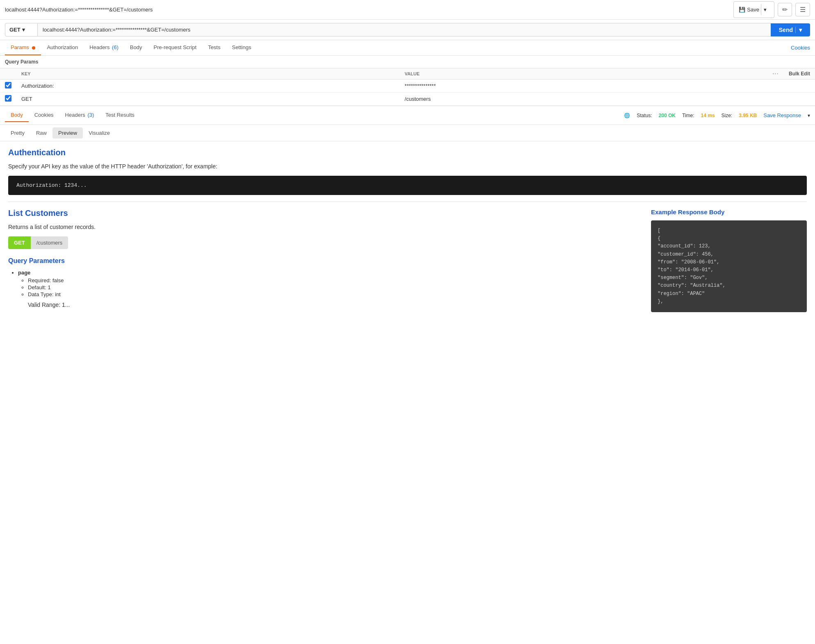 The image size is (815, 644). What do you see at coordinates (584, 99) in the screenshot?
I see `row2-value: /customers` at bounding box center [584, 99].